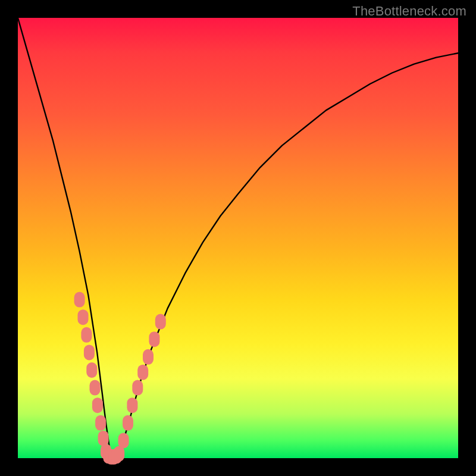  What do you see at coordinates (120, 378) in the screenshot?
I see `marker-layer` at bounding box center [120, 378].